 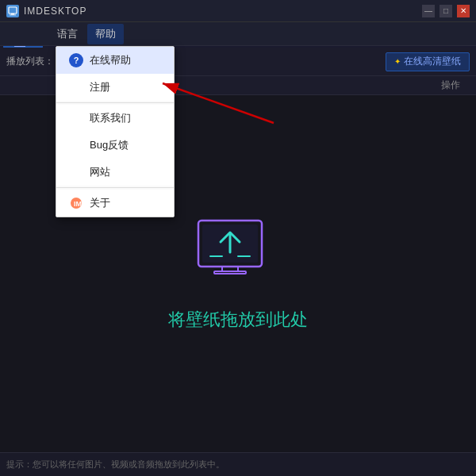 What do you see at coordinates (106, 34) in the screenshot?
I see `menu-help: 帮助` at bounding box center [106, 34].